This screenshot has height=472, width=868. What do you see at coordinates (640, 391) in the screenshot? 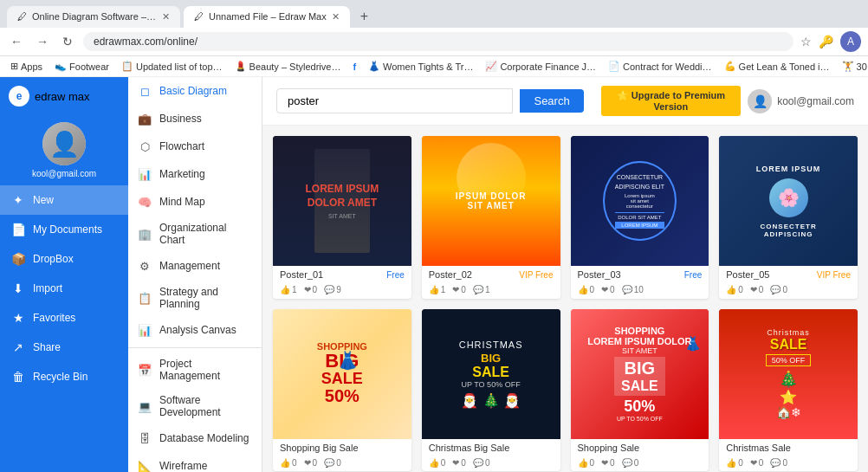
I see `template-card-shop2: SHOPPING LOREM IPSUM DOLOR SIT AMET BIG …` at bounding box center [640, 391].